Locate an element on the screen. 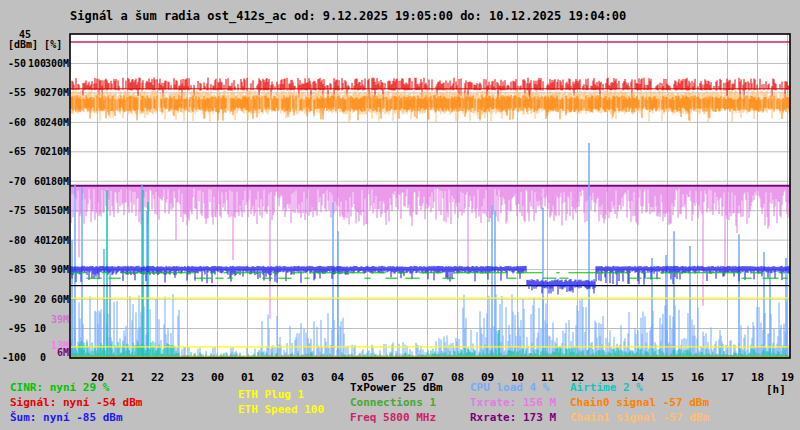 The image size is (800, 430). axis-top-overlap-label: 45 is located at coordinates (25, 34).